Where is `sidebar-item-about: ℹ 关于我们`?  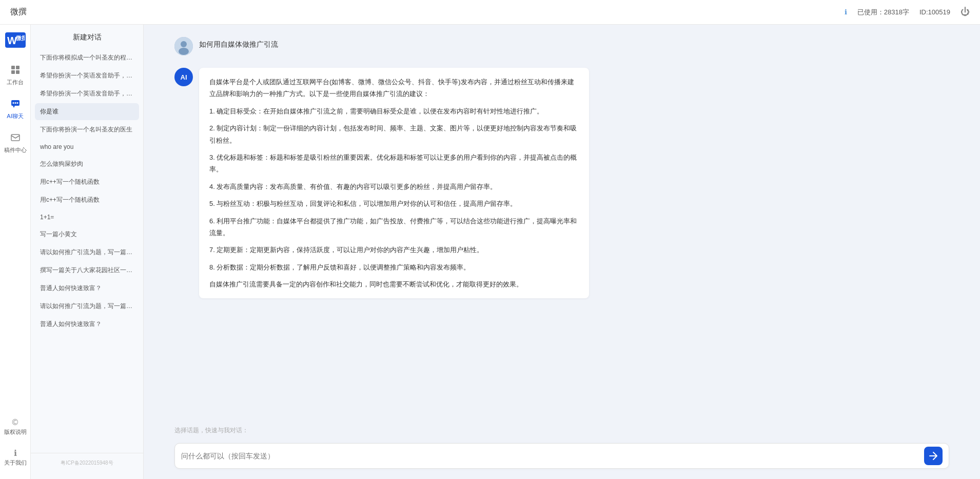 sidebar-item-about: ℹ 关于我们 is located at coordinates (15, 457).